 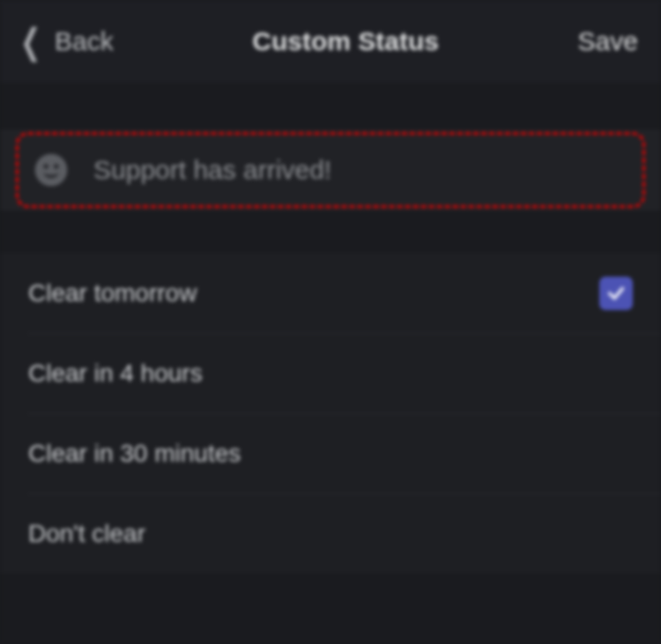 What do you see at coordinates (134, 454) in the screenshot?
I see `option-label: Clear in 30 minutes` at bounding box center [134, 454].